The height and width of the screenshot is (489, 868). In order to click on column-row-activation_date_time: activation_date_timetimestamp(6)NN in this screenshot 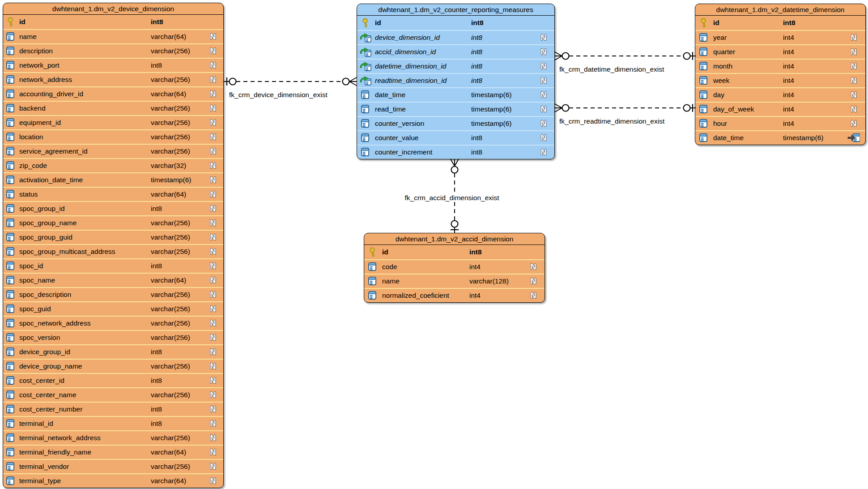, I will do `click(113, 180)`.